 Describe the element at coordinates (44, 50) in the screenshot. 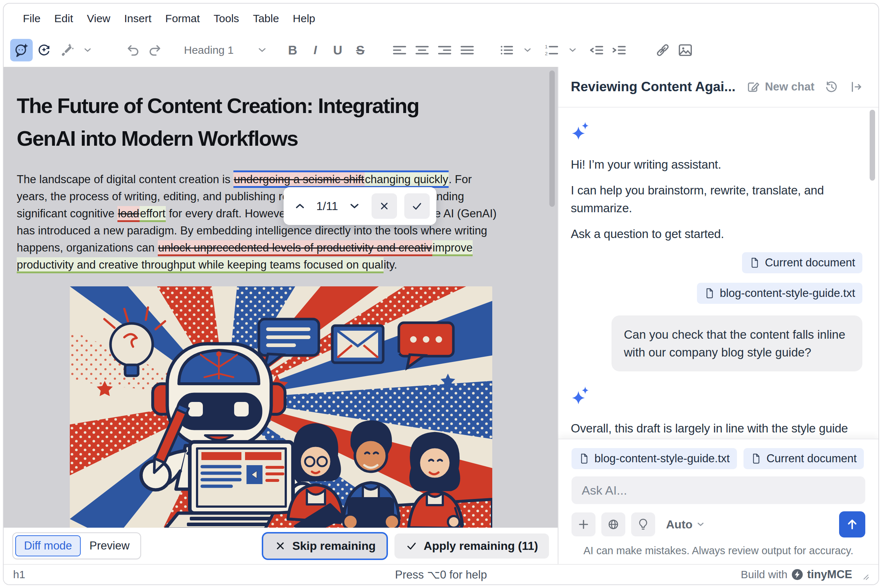

I see `ai-review-icon` at that location.